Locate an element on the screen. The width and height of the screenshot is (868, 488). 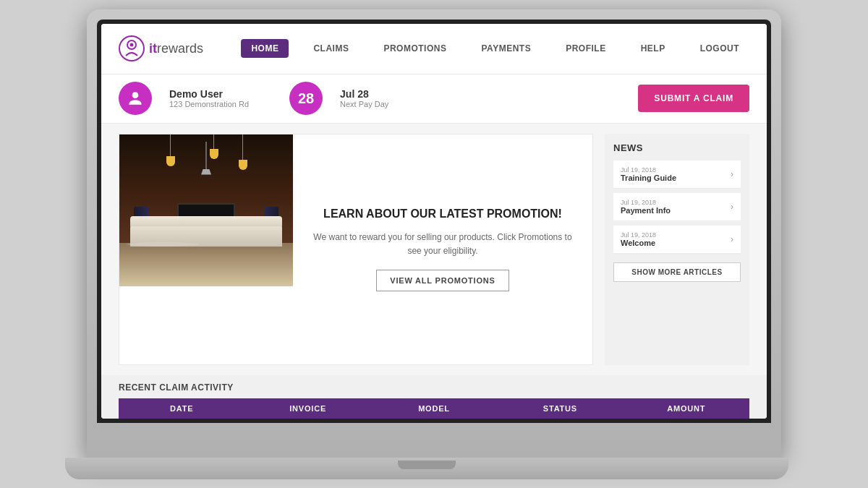
promo-title: LEARN ABOUT OUR LATEST PROMOTION! is located at coordinates (443, 214).